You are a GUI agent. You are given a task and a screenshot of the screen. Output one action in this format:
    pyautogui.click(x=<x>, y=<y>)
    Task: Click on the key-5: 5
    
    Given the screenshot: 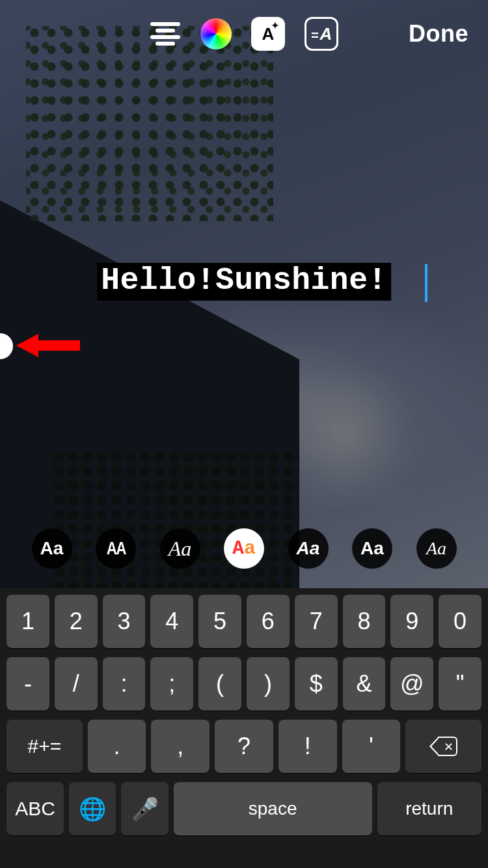 What is the action you would take?
    pyautogui.click(x=220, y=621)
    